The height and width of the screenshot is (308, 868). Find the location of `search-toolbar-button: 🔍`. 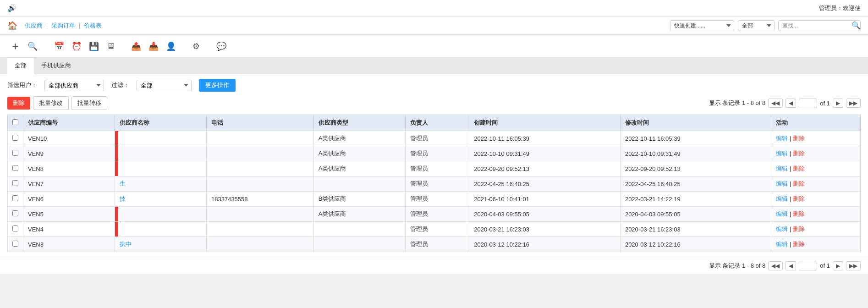

search-toolbar-button: 🔍 is located at coordinates (33, 46).